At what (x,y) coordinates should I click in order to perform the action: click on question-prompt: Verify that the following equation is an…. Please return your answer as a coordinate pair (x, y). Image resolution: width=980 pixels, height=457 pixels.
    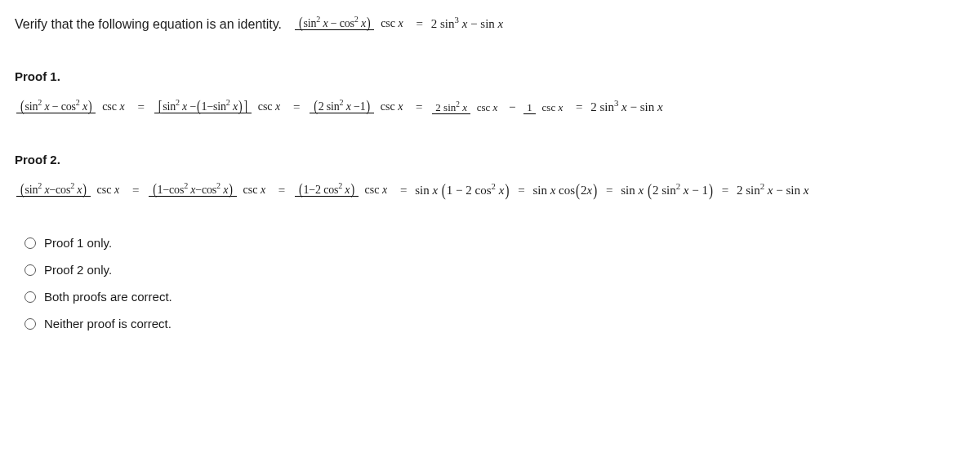
    Looking at the image, I should click on (149, 24).